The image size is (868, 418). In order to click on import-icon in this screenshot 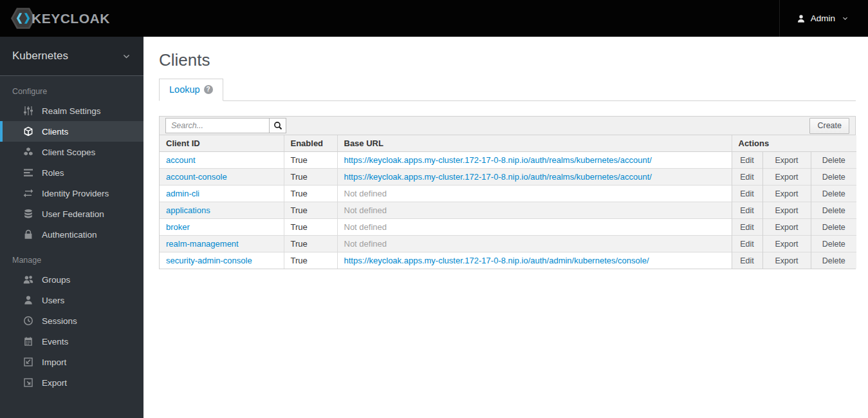, I will do `click(28, 362)`.